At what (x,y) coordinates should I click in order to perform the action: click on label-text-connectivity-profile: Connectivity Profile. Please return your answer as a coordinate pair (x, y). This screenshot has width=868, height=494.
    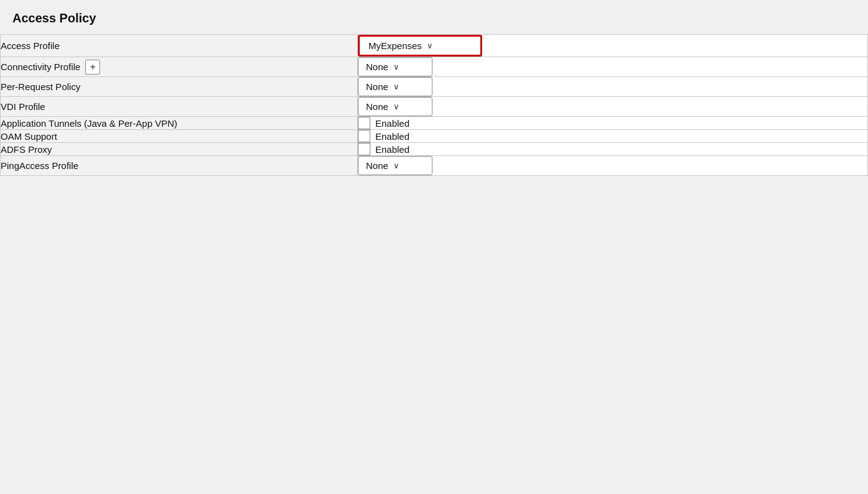
    Looking at the image, I should click on (40, 67).